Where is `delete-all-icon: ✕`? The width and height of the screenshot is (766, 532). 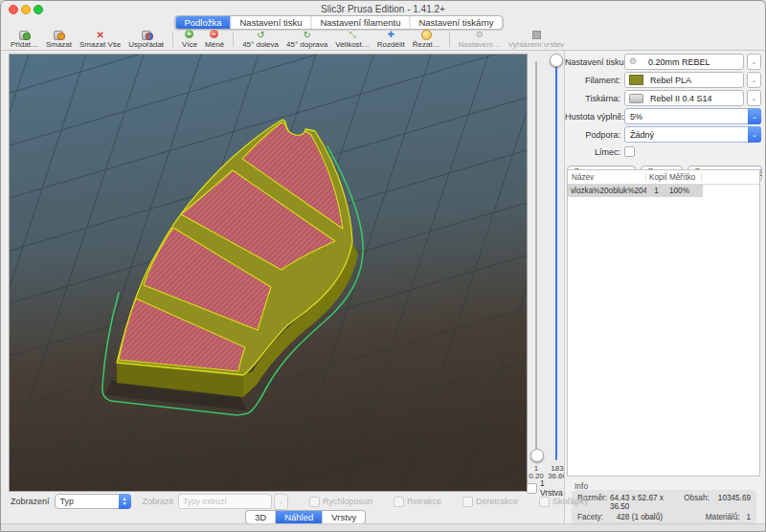 delete-all-icon: ✕ is located at coordinates (101, 34).